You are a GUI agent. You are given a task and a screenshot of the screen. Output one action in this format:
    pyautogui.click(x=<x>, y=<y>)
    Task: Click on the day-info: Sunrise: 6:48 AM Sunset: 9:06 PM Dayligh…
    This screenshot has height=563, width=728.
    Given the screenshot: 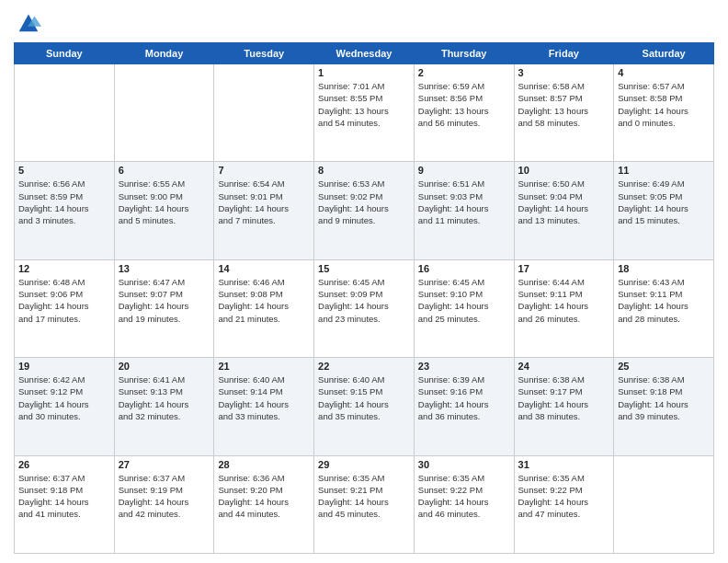 What is the action you would take?
    pyautogui.click(x=64, y=300)
    